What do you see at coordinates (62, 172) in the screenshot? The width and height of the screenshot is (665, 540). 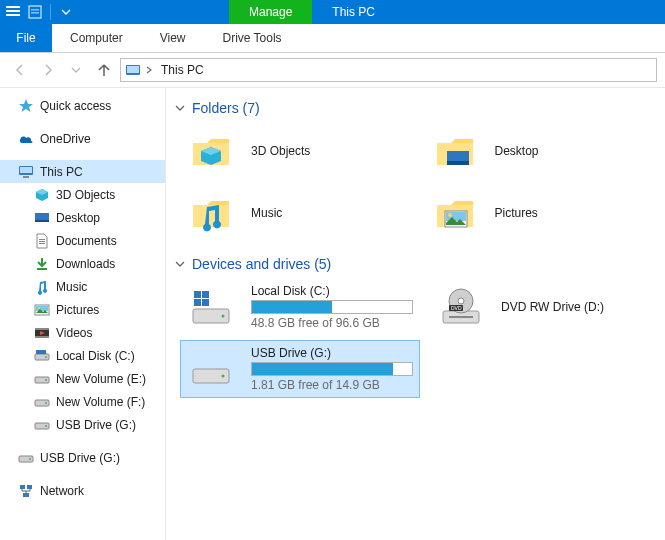 I see `nav-label: This PC` at bounding box center [62, 172].